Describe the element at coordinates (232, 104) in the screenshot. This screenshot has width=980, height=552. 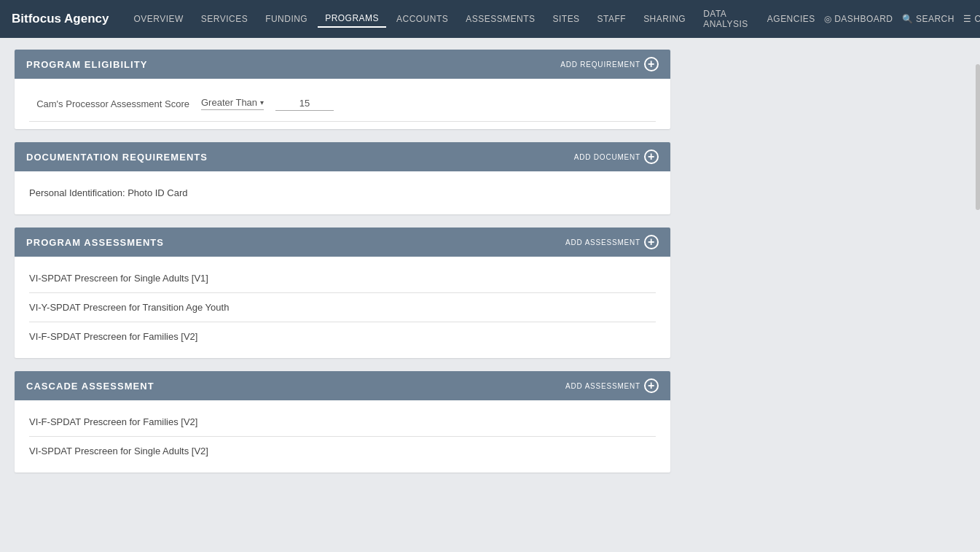
I see `eligibility-operator: Greater Than ▾` at that location.